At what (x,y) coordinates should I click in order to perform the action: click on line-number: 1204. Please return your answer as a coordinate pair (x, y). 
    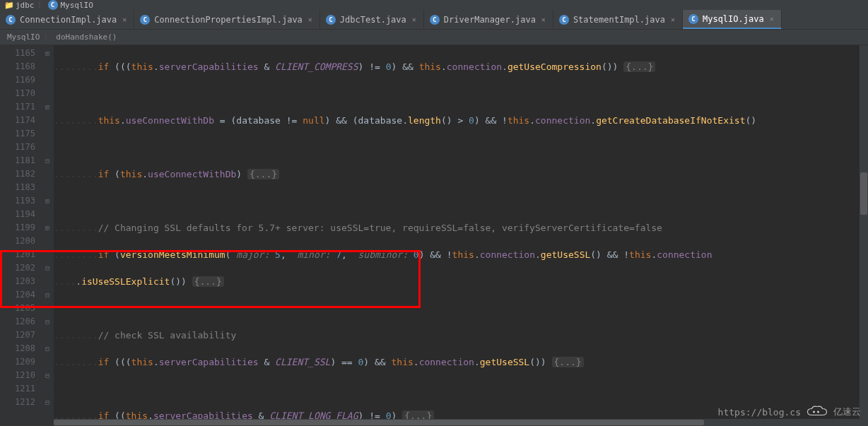
    Looking at the image, I should click on (18, 295).